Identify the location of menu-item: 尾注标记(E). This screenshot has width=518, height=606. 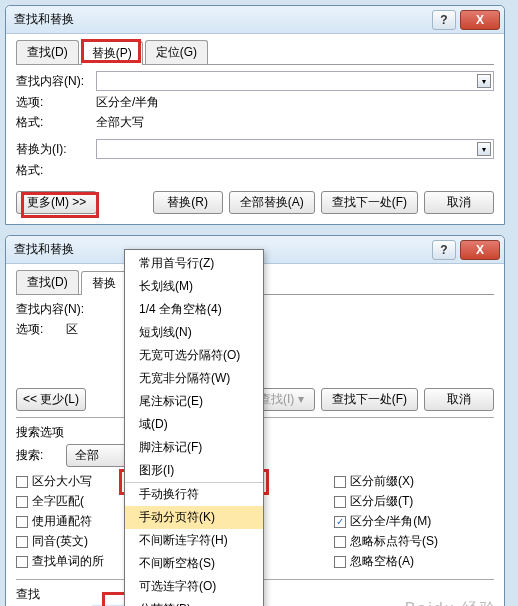
(194, 402).